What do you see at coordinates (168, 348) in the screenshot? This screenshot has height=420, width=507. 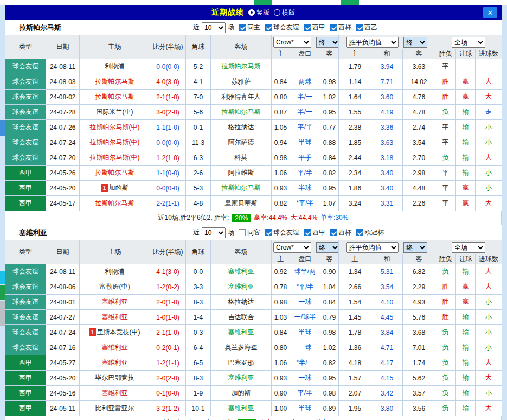 I see `match-score: 0-2(0-1)` at bounding box center [168, 348].